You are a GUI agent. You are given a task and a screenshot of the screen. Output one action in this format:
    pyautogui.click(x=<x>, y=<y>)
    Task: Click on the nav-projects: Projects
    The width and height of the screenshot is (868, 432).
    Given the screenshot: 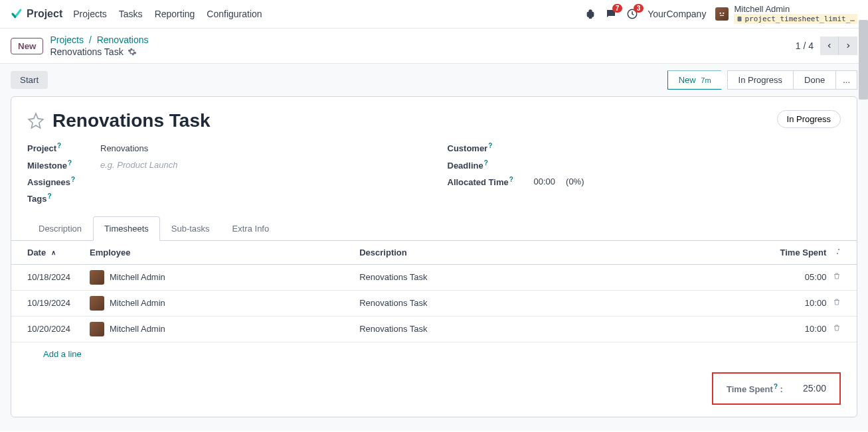 What is the action you would take?
    pyautogui.click(x=90, y=14)
    